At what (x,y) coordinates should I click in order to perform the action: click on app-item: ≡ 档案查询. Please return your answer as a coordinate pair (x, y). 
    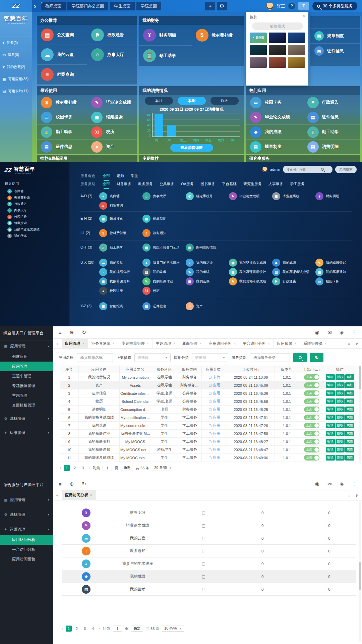
    Looking at the image, I should click on (121, 206).